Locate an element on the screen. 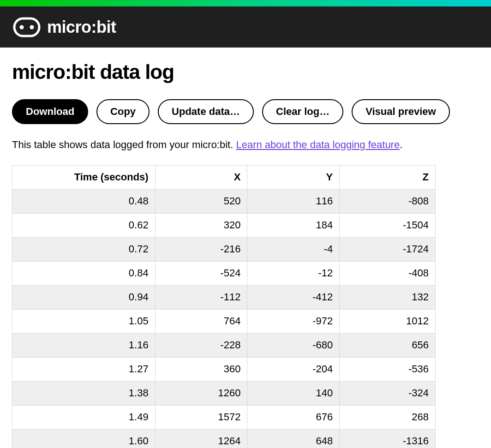 The image size is (491, 448). table-cell: 140 is located at coordinates (293, 393).